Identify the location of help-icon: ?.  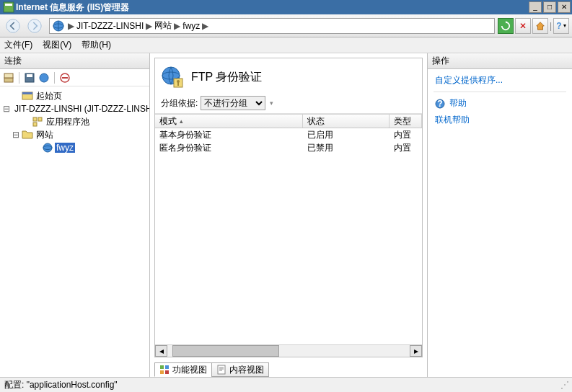
(440, 104).